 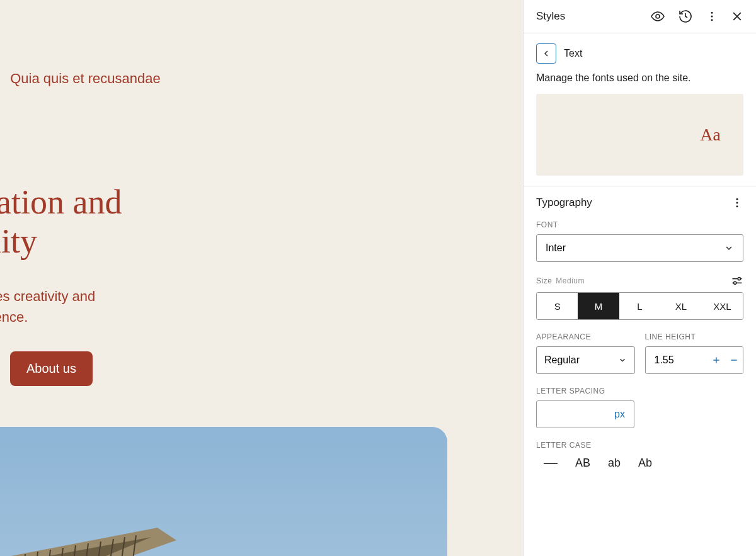 I want to click on typography-title: Typography, so click(x=564, y=203).